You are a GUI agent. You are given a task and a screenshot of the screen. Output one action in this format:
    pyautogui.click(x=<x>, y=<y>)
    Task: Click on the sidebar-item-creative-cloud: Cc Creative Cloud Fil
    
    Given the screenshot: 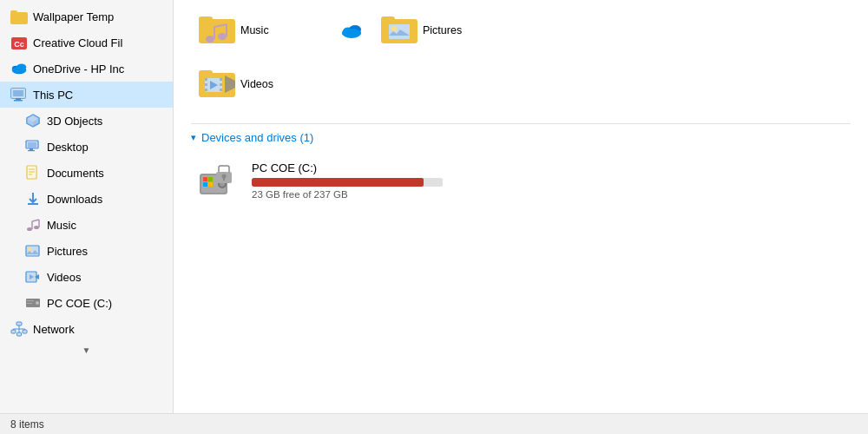 What is the action you would take?
    pyautogui.click(x=87, y=43)
    